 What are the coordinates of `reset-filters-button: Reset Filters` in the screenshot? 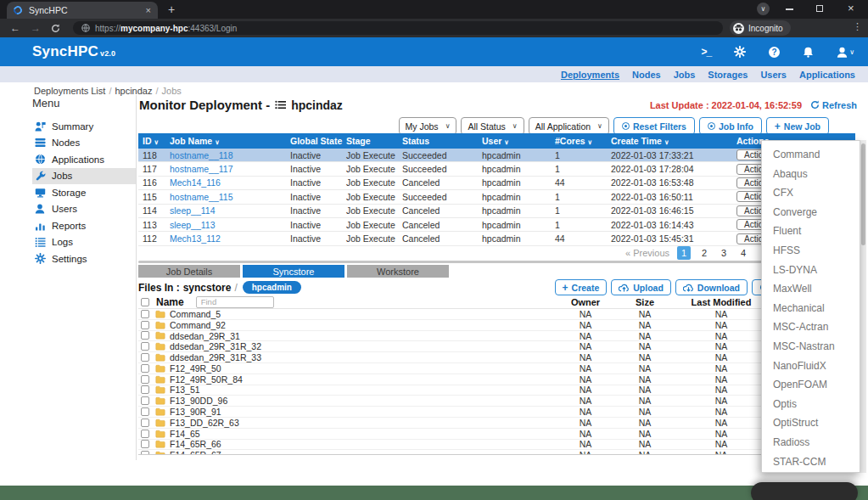 It's located at (654, 126).